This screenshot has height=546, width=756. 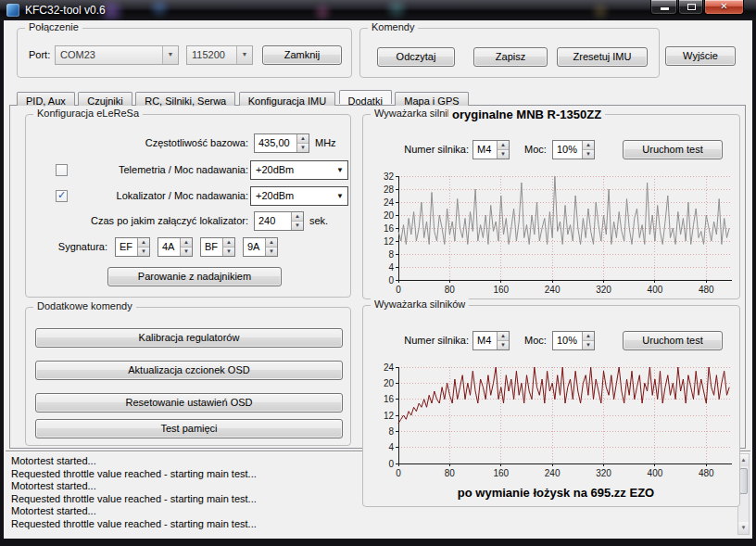 I want to click on tab-rc-silniki-serwa: RC, Silniki, Serwa, so click(x=185, y=98).